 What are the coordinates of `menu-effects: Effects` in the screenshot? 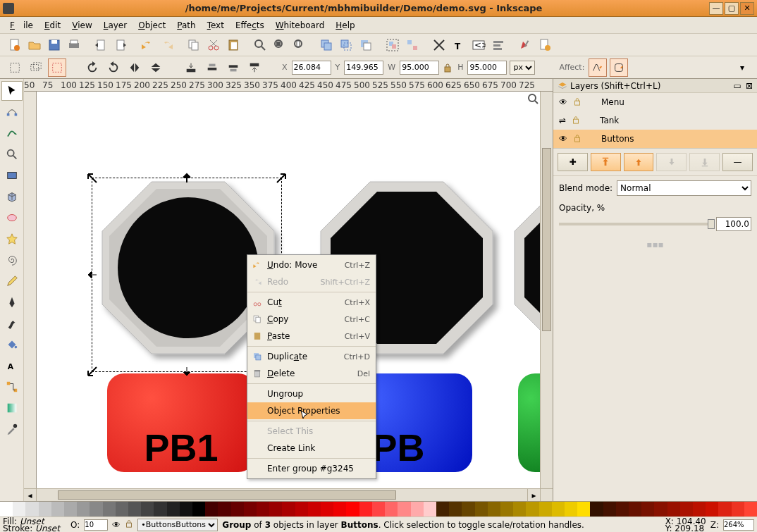 It's located at (250, 25).